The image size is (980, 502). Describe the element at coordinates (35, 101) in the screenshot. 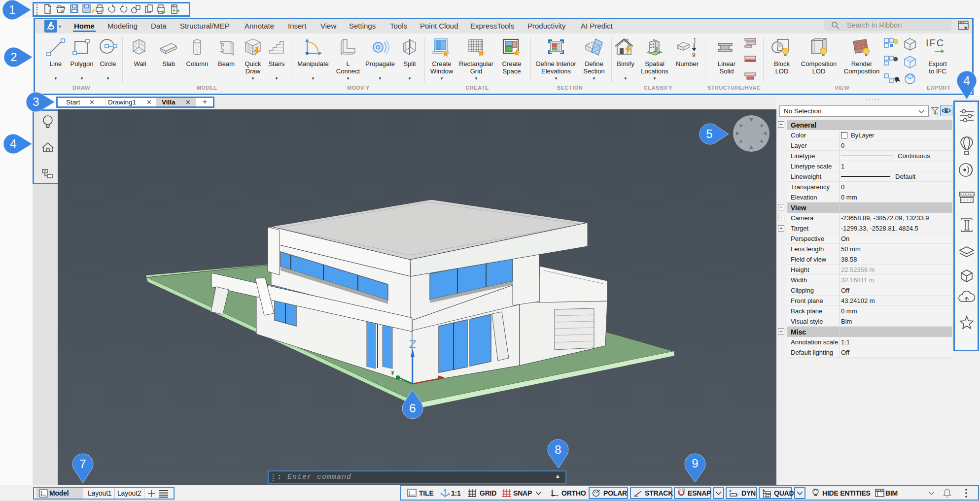

I see `svg-text: 3` at that location.